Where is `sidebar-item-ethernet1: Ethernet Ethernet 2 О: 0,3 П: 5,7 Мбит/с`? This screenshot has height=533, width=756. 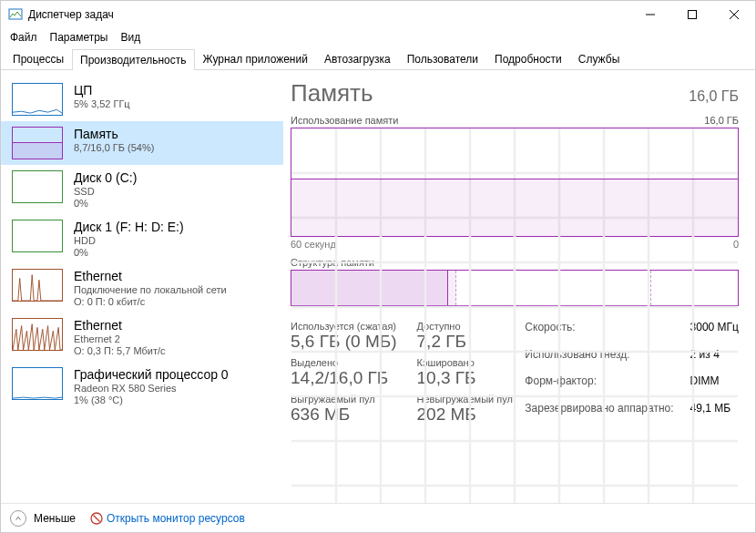 sidebar-item-ethernet1: Ethernet Ethernet 2 О: 0,3 П: 5,7 Мбит/с is located at coordinates (142, 337).